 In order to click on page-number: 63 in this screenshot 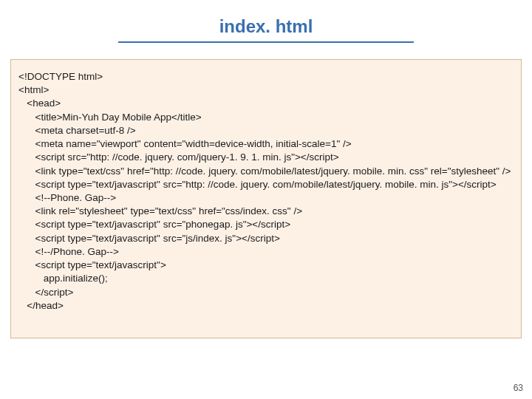, I will do `click(519, 388)`.